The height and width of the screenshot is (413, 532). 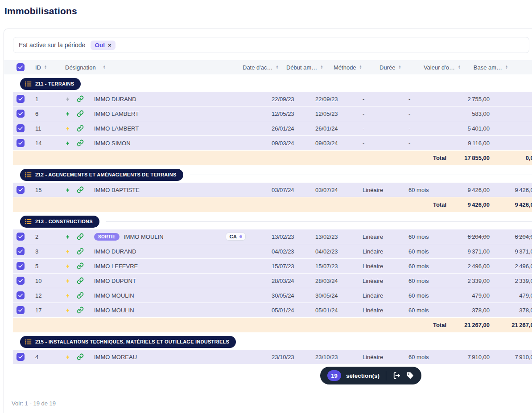 What do you see at coordinates (385, 251) in the screenshot?
I see `row-methode: Linéaire` at bounding box center [385, 251].